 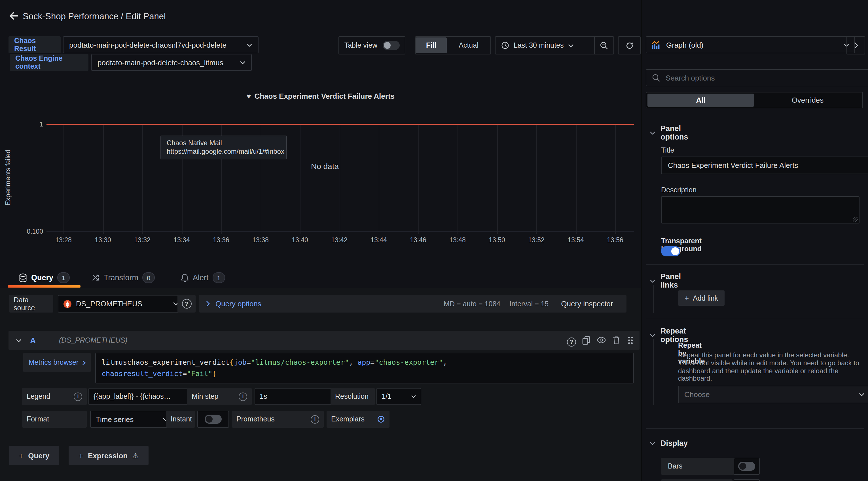 What do you see at coordinates (586, 340) in the screenshot?
I see `duplicate-icon` at bounding box center [586, 340].